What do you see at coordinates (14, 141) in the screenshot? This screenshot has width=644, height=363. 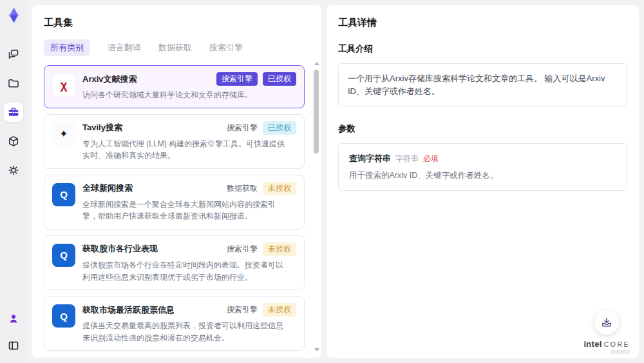 I see `sidebar-item-packages` at bounding box center [14, 141].